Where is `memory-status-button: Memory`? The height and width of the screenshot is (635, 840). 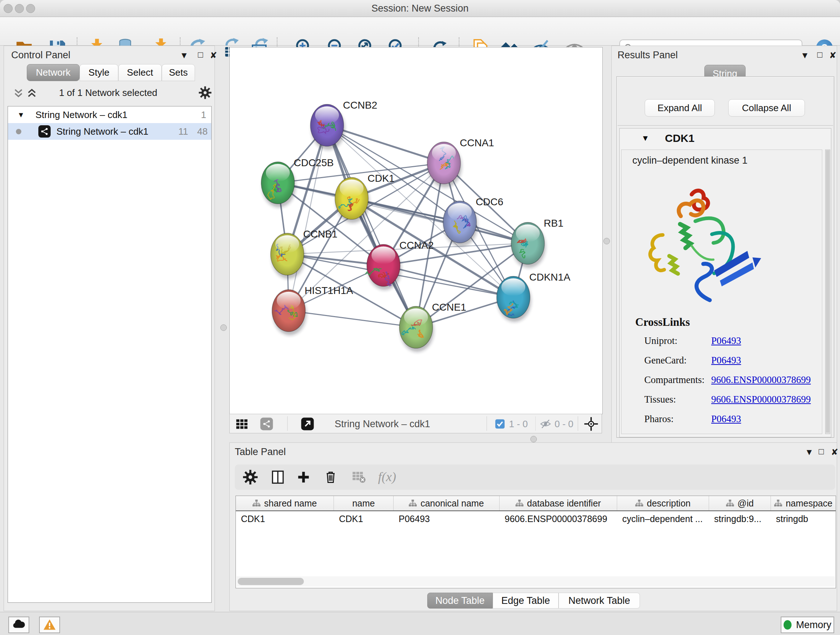 memory-status-button: Memory is located at coordinates (807, 625).